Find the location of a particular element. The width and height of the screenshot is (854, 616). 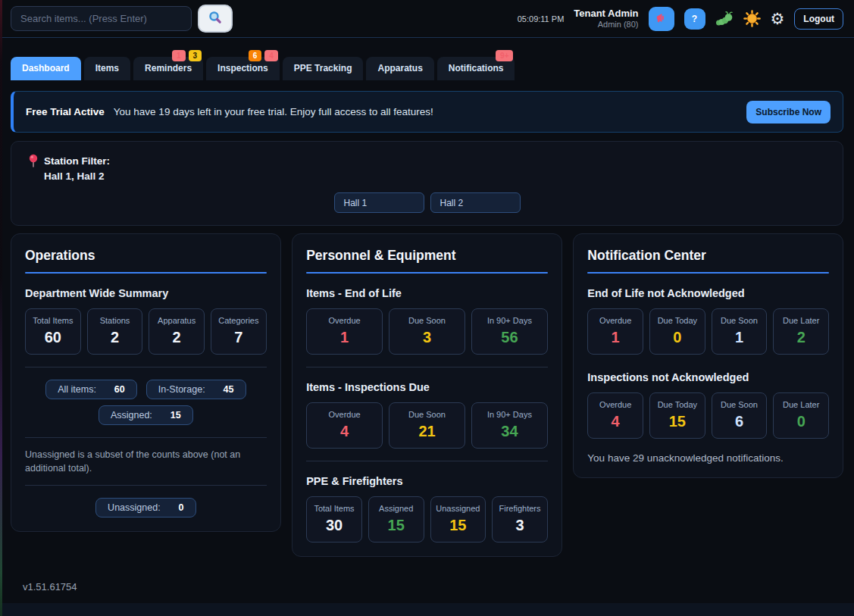

hall-1-button: Hall 1 is located at coordinates (379, 203).